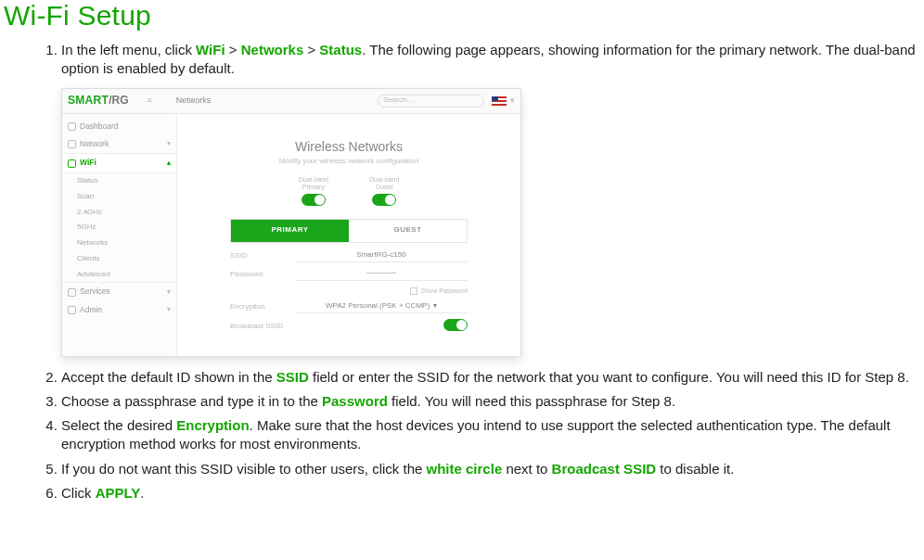 The image size is (924, 560). I want to click on services-icon, so click(72, 293).